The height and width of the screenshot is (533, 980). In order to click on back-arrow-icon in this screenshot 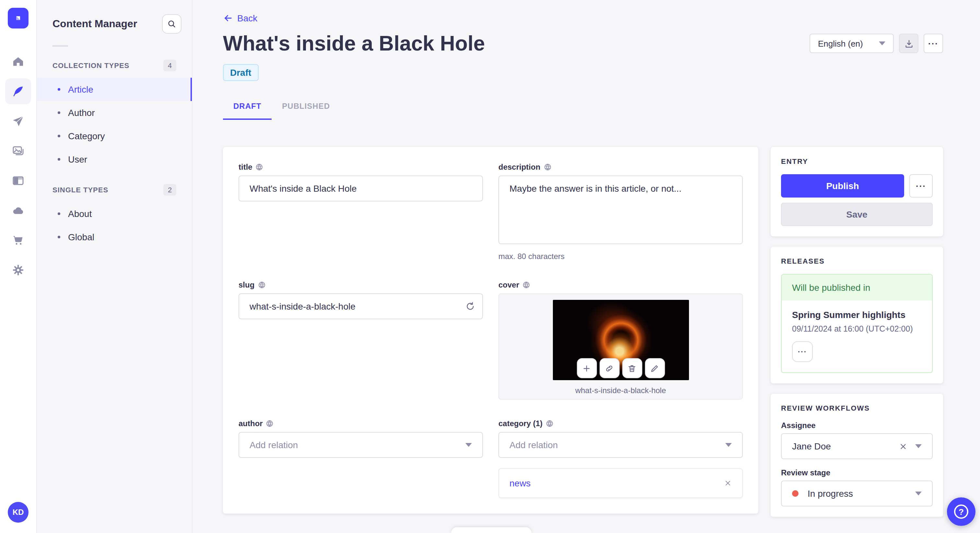, I will do `click(228, 18)`.